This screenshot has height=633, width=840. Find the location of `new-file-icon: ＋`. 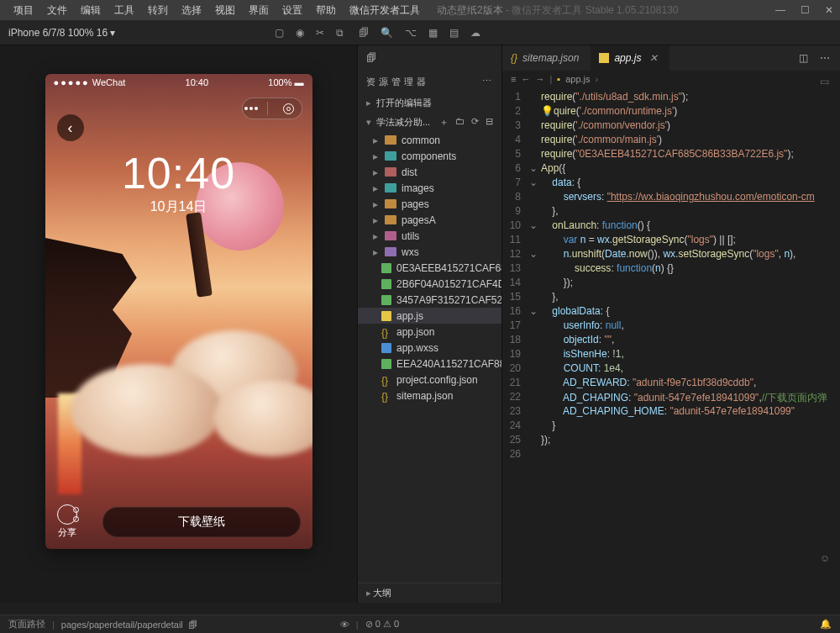

new-file-icon: ＋ is located at coordinates (444, 123).